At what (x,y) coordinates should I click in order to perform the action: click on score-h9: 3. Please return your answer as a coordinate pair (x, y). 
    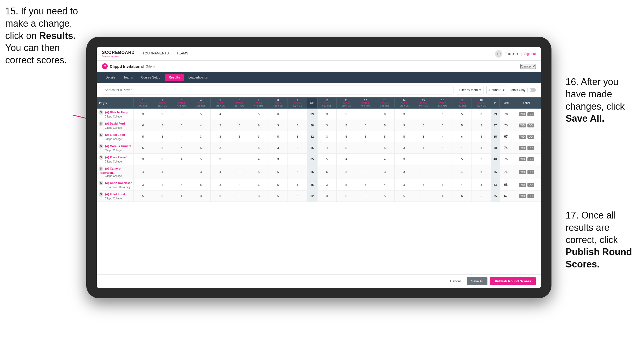
    Looking at the image, I should click on (297, 172).